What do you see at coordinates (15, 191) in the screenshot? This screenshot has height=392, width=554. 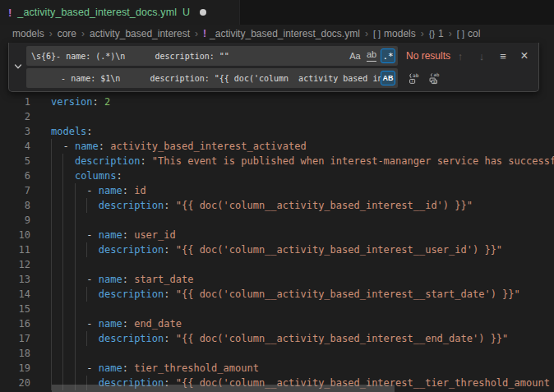 I see `line-number: 7` at bounding box center [15, 191].